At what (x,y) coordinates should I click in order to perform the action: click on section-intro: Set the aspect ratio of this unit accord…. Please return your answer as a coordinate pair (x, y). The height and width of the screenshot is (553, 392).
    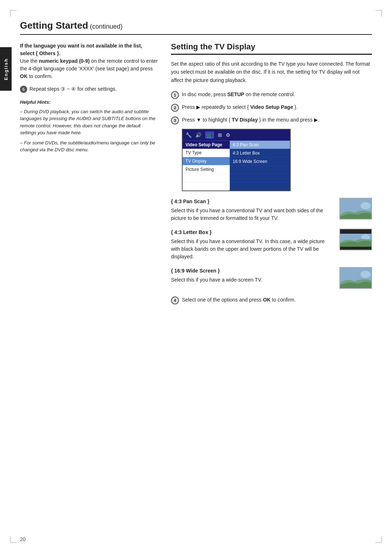
    Looking at the image, I should click on (271, 72).